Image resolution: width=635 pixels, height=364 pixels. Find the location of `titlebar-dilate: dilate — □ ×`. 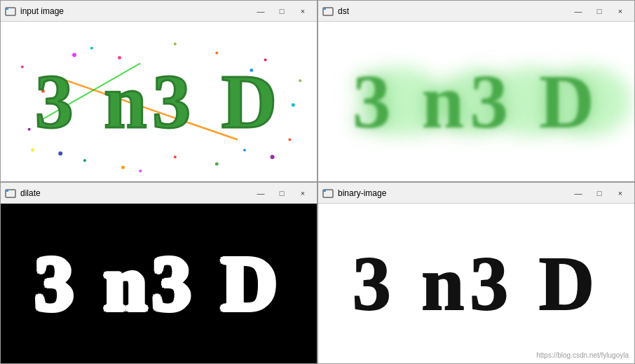

titlebar-dilate: dilate — □ × is located at coordinates (158, 193).